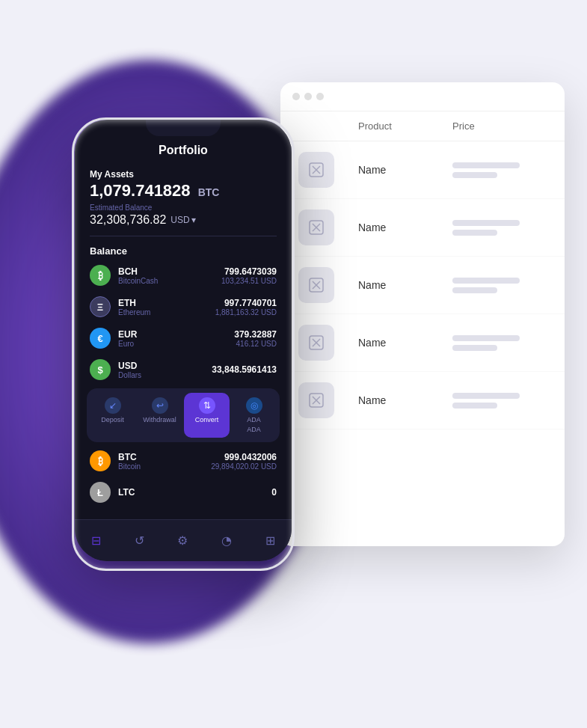  I want to click on phone-notch, so click(183, 128).